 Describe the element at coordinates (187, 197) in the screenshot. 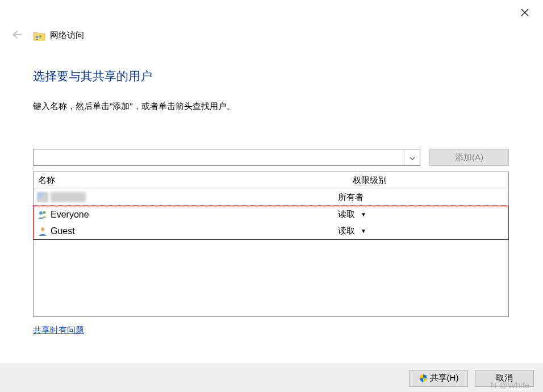

I see `row-name-cell` at that location.